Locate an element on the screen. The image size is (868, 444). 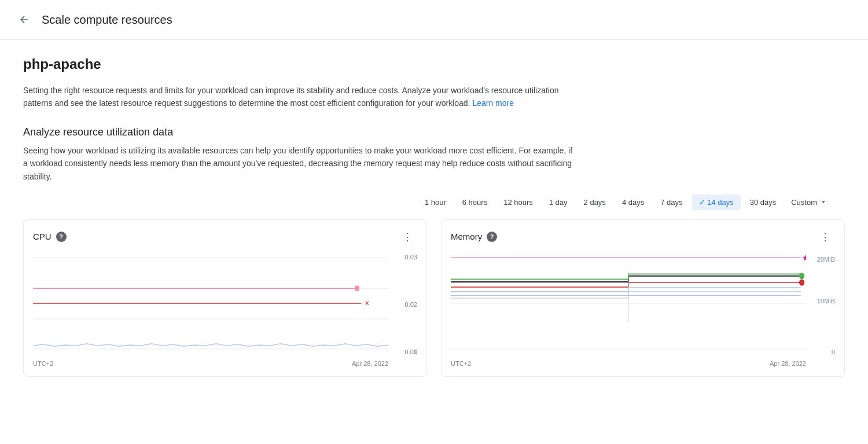
workload-name: php-apache is located at coordinates (434, 64).